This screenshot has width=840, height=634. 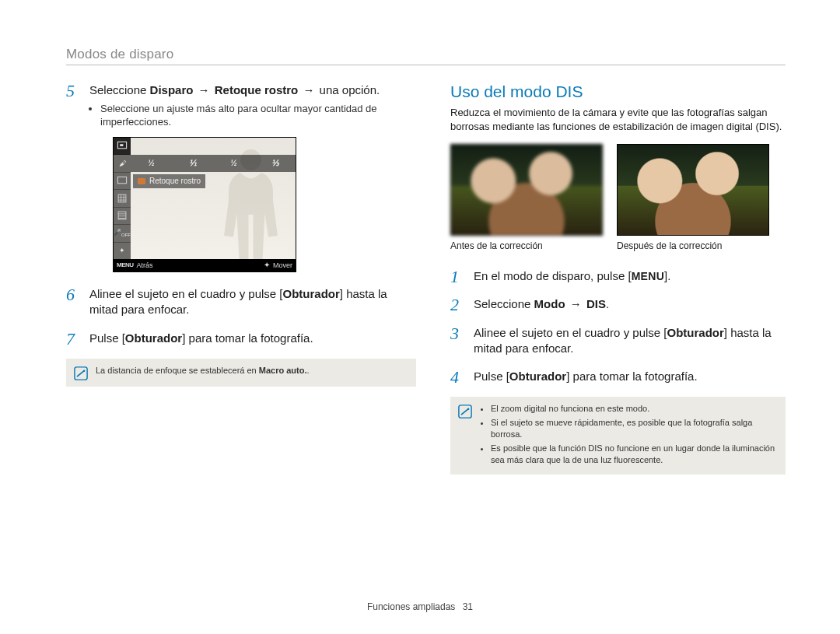 I want to click on menu-key: MENU, so click(x=648, y=276).